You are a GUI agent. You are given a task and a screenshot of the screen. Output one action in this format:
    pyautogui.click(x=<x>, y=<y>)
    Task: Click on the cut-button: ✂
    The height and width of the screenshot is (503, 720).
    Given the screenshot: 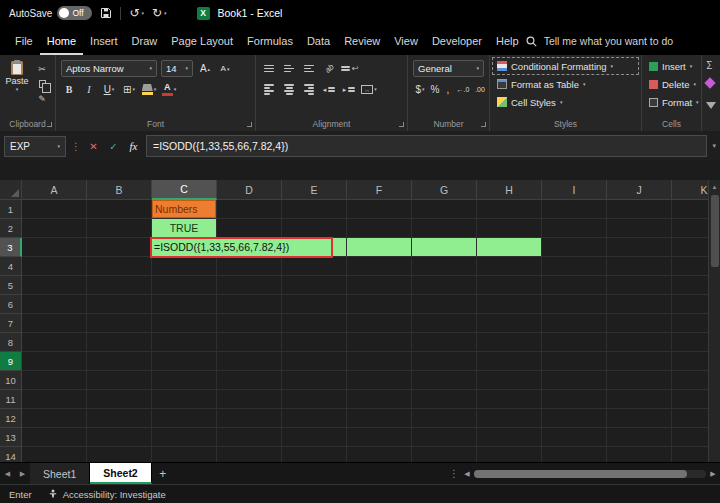 What is the action you would take?
    pyautogui.click(x=42, y=68)
    